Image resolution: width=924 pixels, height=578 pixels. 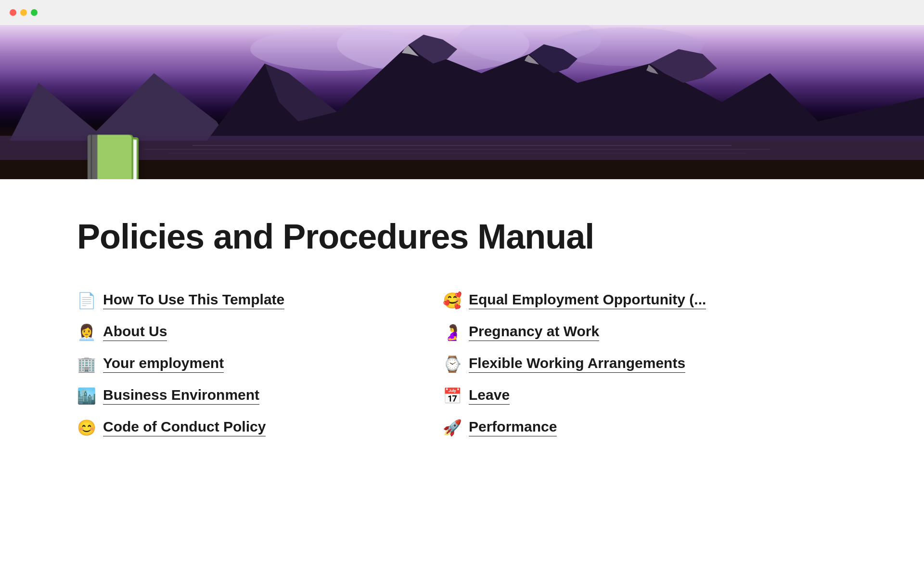 What do you see at coordinates (13, 13) in the screenshot?
I see `close-button` at bounding box center [13, 13].